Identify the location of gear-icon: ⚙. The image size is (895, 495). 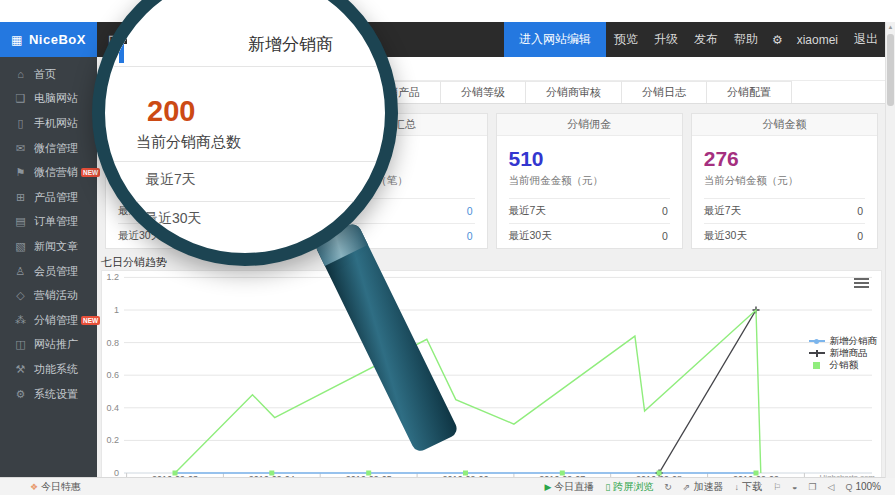
(778, 40).